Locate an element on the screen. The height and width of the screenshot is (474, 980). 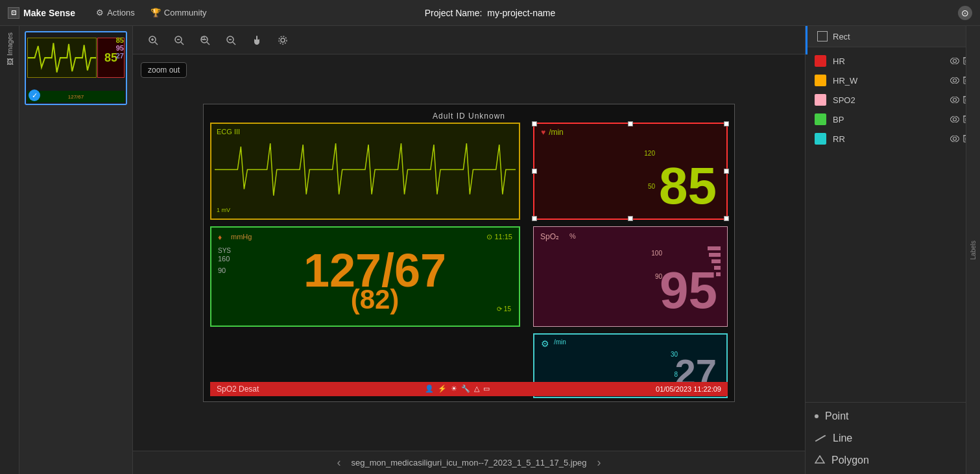
filename-label: seg_mon_medicasiliguri_icu_mon--7_2023_1… is located at coordinates (470, 463).